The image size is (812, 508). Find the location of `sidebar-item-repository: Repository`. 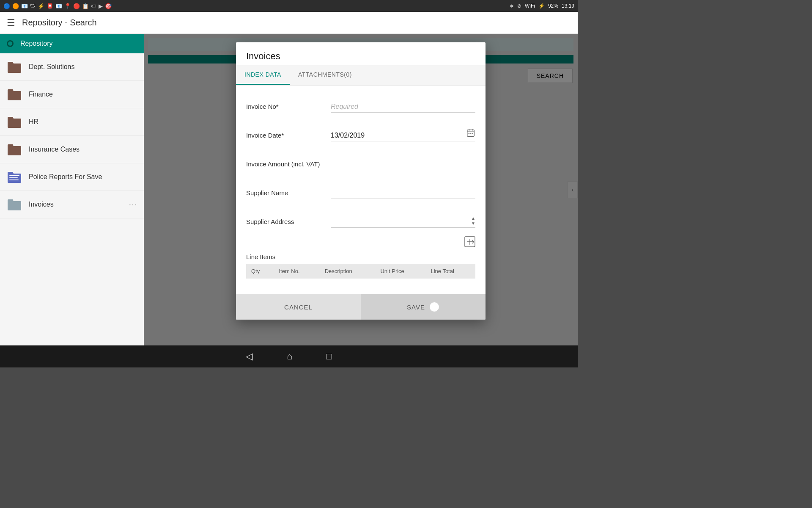

sidebar-item-repository: Repository is located at coordinates (72, 44).